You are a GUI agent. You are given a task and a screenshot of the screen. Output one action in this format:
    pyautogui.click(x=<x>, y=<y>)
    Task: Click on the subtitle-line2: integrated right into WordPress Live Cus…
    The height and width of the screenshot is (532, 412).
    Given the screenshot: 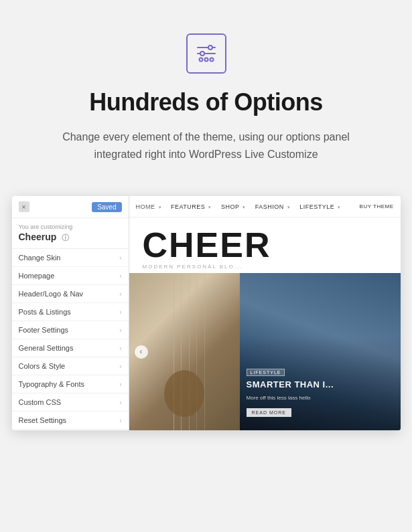 What is the action you would take?
    pyautogui.click(x=206, y=154)
    